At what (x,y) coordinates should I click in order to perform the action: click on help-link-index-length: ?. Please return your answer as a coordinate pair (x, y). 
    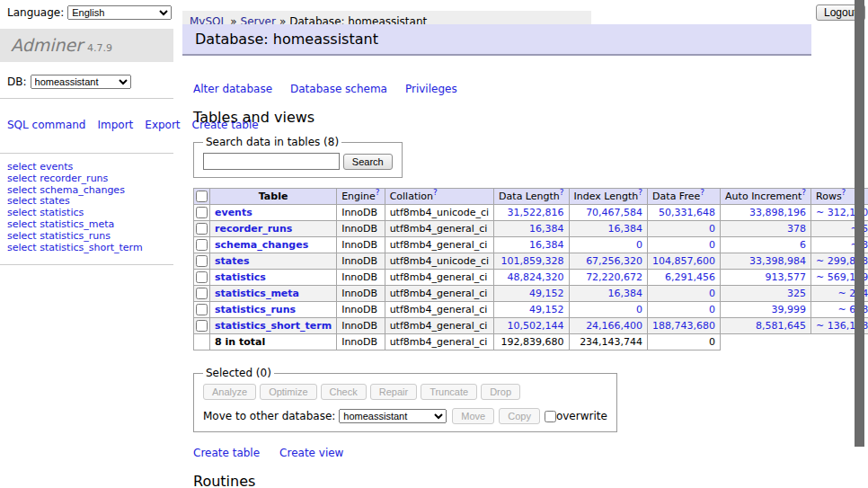
    Looking at the image, I should click on (640, 192).